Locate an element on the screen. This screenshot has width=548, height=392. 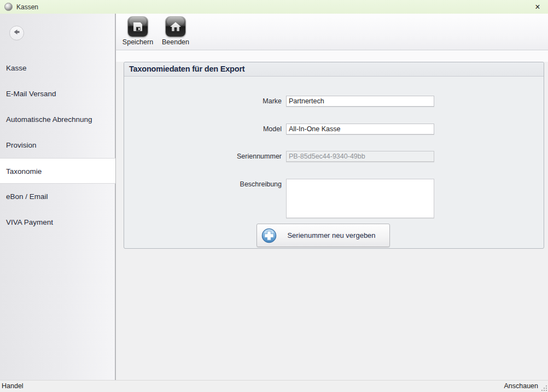
home-icon is located at coordinates (176, 27).